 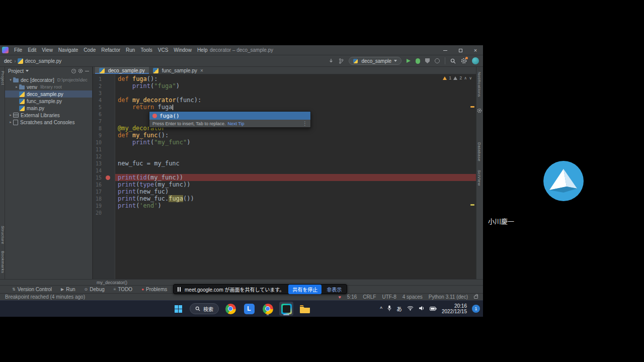 I want to click on gutter-row: 19, so click(x=104, y=206).